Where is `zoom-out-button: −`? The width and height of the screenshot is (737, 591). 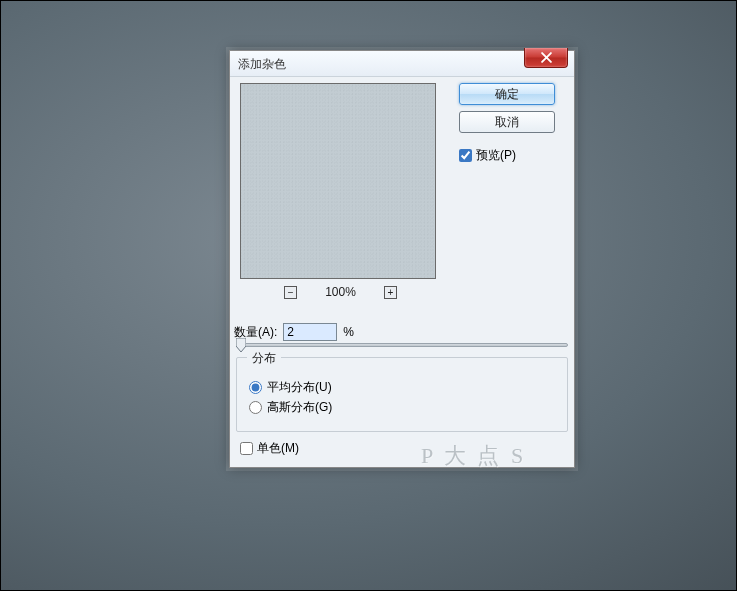
zoom-out-button: − is located at coordinates (290, 292).